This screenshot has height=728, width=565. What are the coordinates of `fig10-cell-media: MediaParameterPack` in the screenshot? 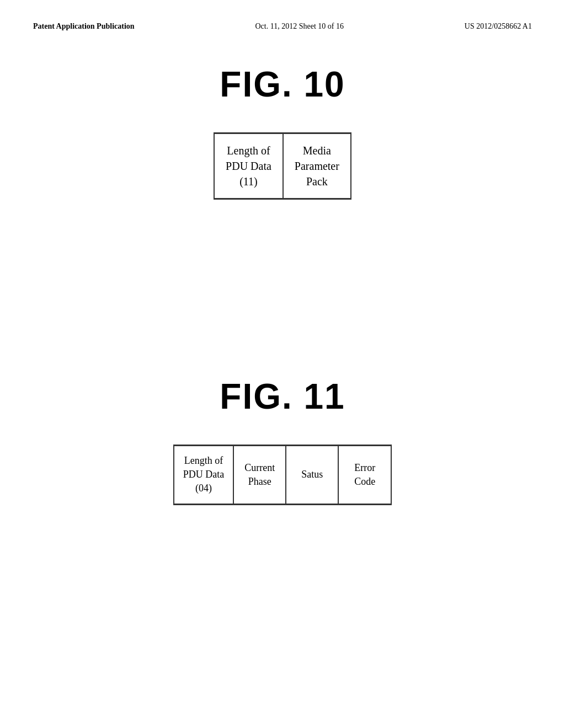 It's located at (317, 166).